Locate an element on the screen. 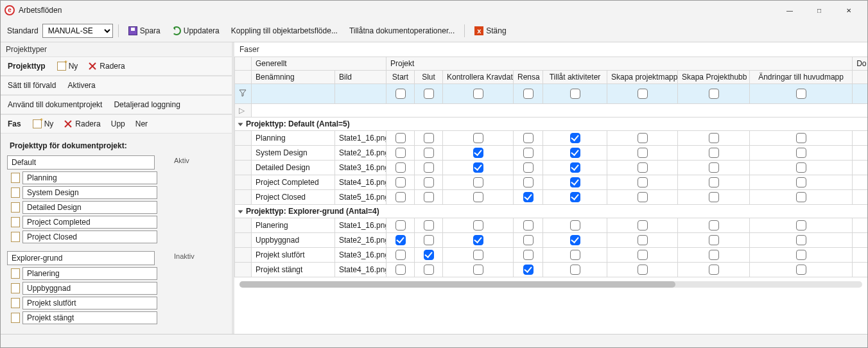 The image size is (868, 348). window-maximize-button: □ is located at coordinates (819, 10).